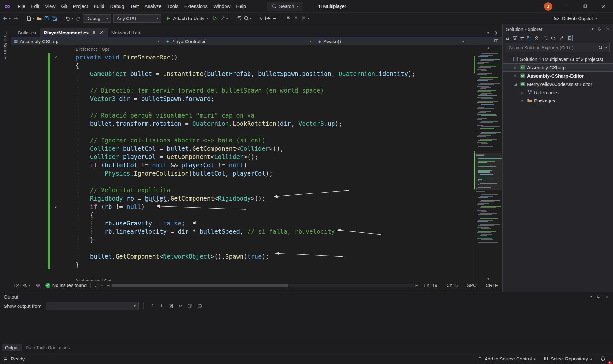  Describe the element at coordinates (242, 165) in the screenshot. I see `code-line: if (bulletCol != null && playerCol != nu…` at that location.